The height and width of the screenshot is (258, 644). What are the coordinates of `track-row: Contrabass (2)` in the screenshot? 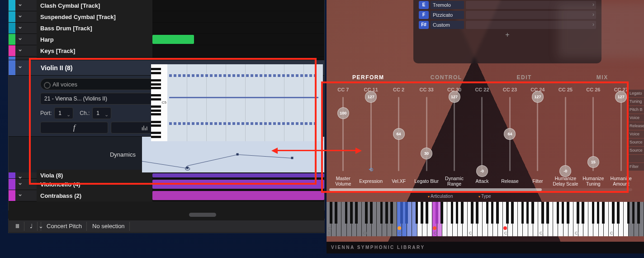 It's located at (166, 196).